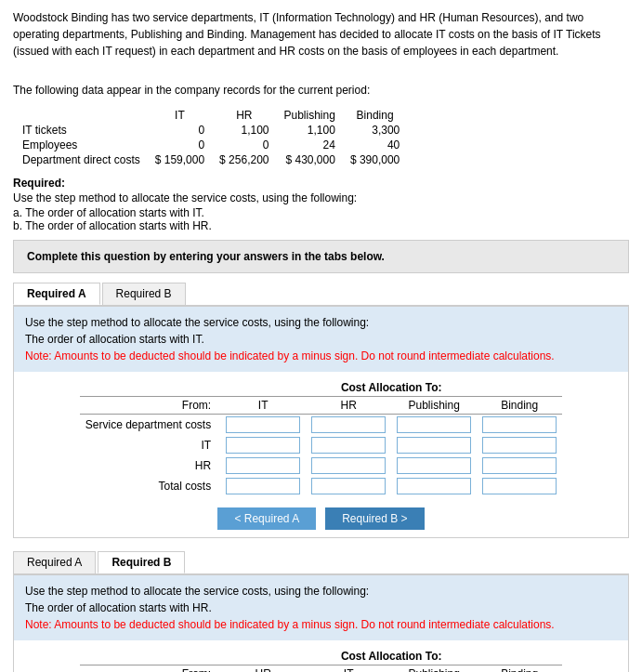 This screenshot has height=672, width=642. Describe the element at coordinates (321, 294) in the screenshot. I see `tabs-a: Required A Required B` at that location.